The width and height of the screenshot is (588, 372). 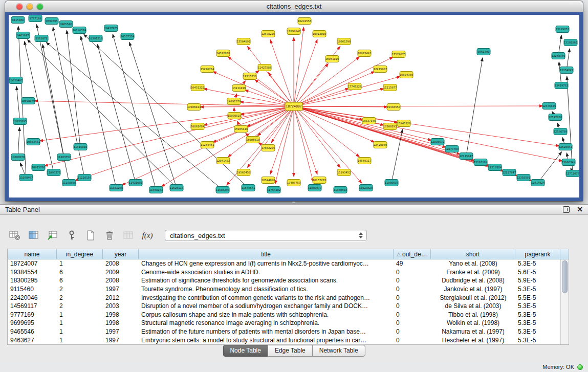 What do you see at coordinates (566, 147) in the screenshot?
I see `graph-node: 12628941` at bounding box center [566, 147].